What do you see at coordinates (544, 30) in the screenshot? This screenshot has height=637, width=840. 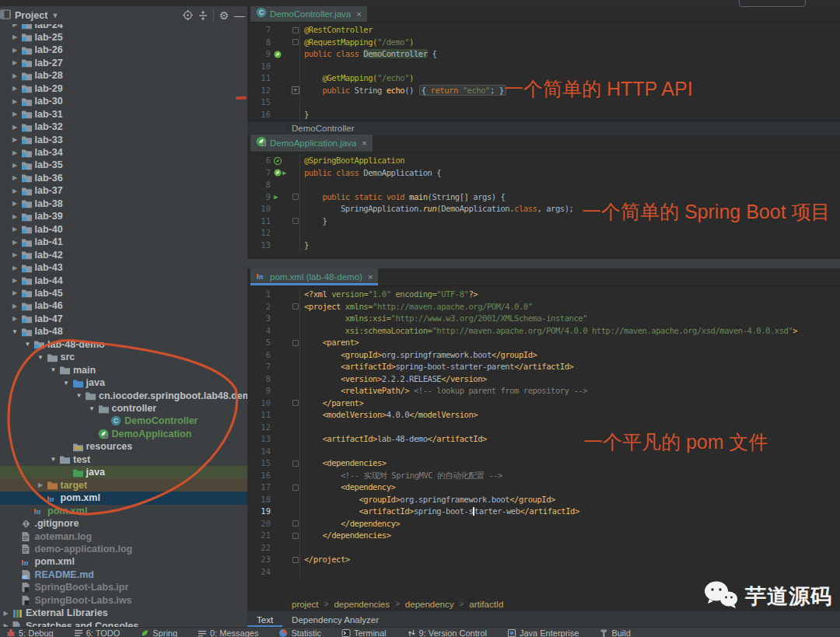 I see `code-line-7: 7@RestController` at bounding box center [544, 30].